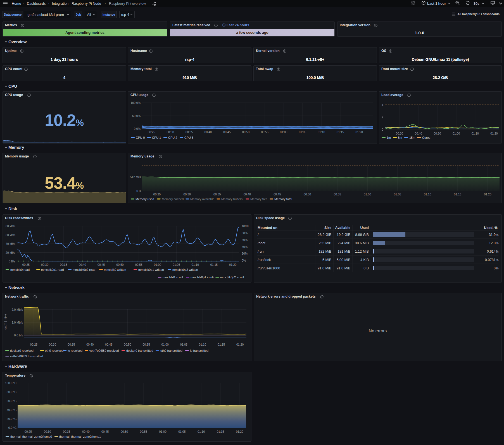  I want to click on svg-text: 1.0 Mb/s, so click(17, 322).